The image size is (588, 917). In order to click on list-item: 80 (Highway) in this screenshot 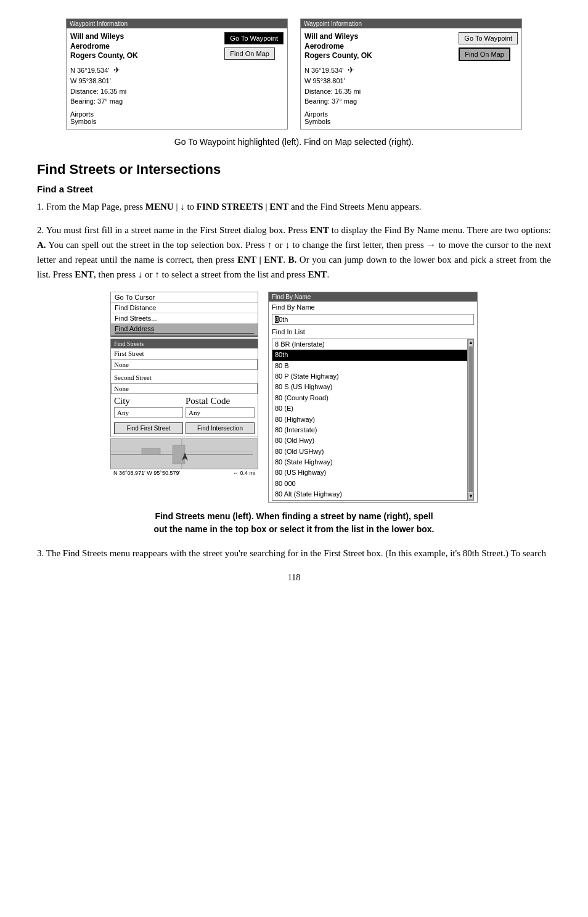, I will do `click(370, 419)`.